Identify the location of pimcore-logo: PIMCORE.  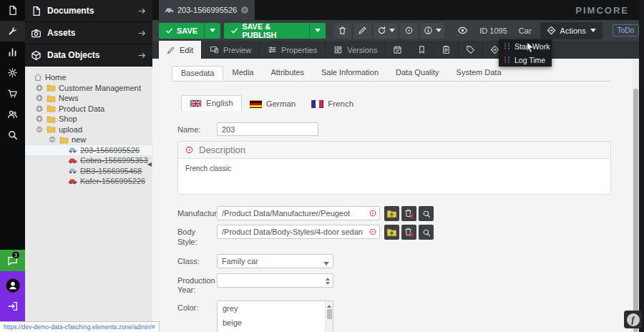
(602, 10).